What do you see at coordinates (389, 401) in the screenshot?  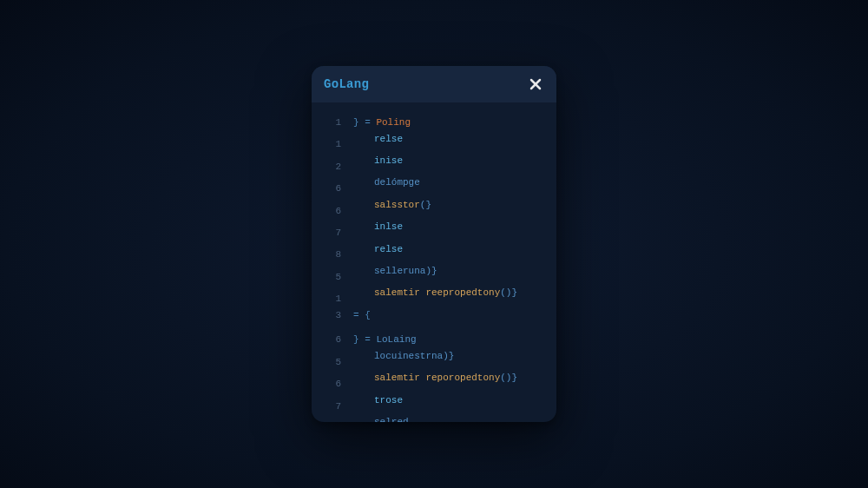 I see `code-token: trose` at bounding box center [389, 401].